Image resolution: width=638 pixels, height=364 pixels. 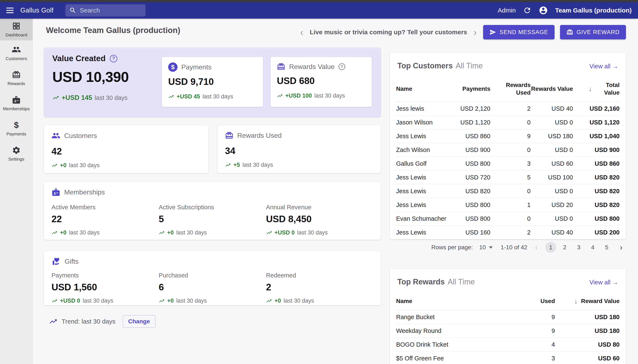 I want to click on col-header-used: Used, so click(x=528, y=301).